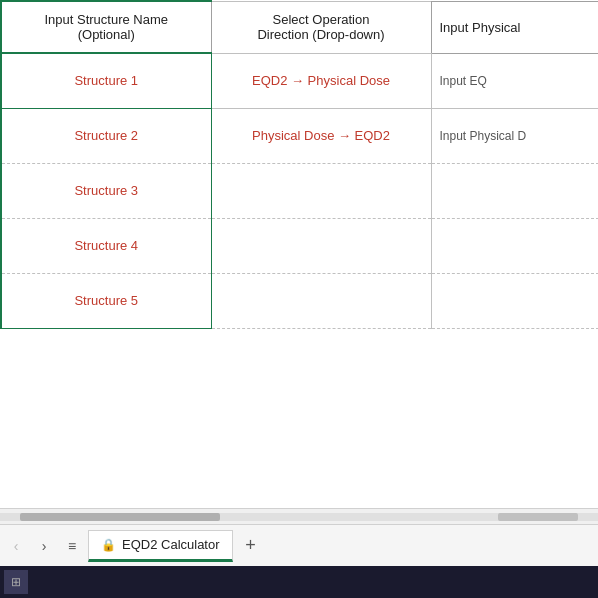  I want to click on header-col1: Input Structure Name(Optional), so click(106, 27).